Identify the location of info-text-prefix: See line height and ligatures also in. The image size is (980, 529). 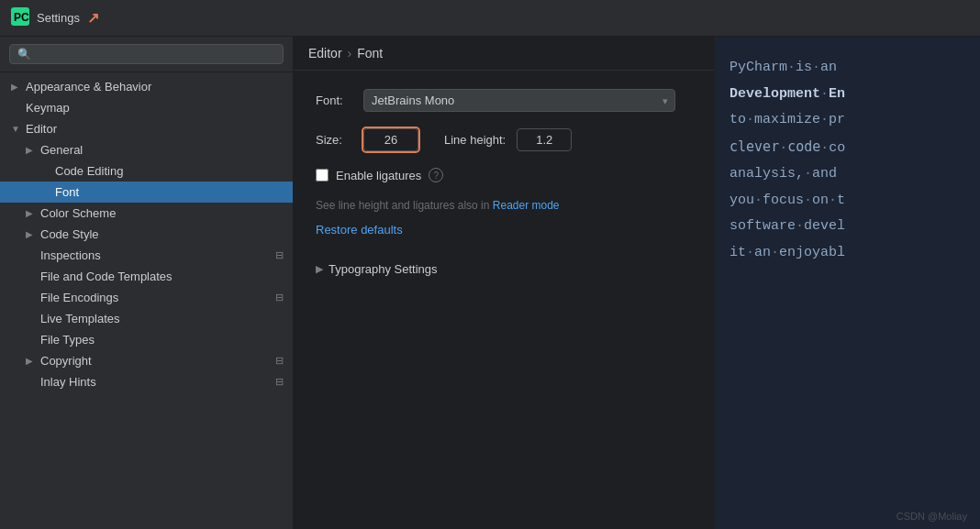
(404, 205).